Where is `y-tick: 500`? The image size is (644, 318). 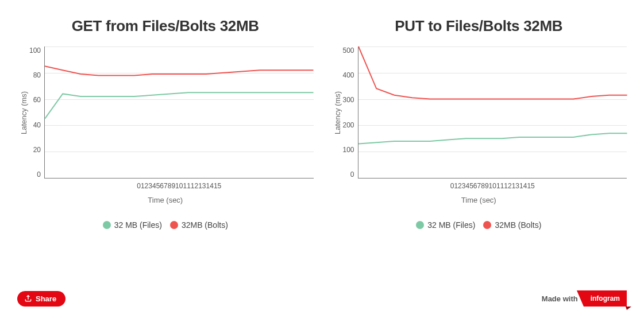
y-tick: 500 is located at coordinates (348, 51).